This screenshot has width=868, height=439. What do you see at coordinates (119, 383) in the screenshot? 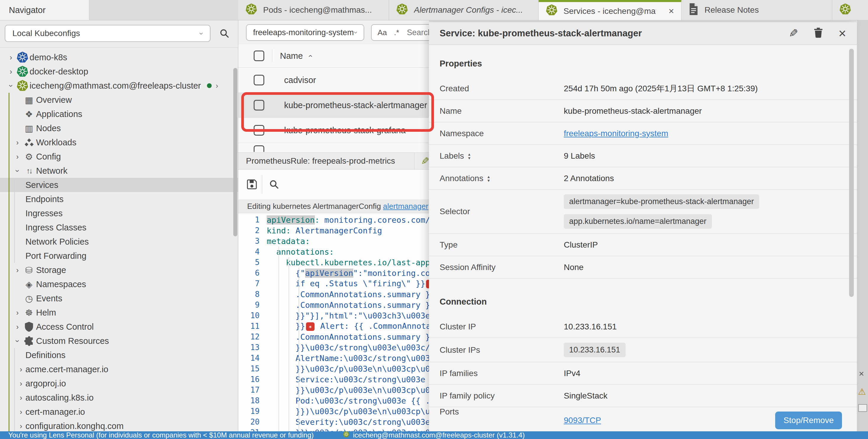
I see `sidebar-item-argoproj-io: ›argoproj.io` at bounding box center [119, 383].